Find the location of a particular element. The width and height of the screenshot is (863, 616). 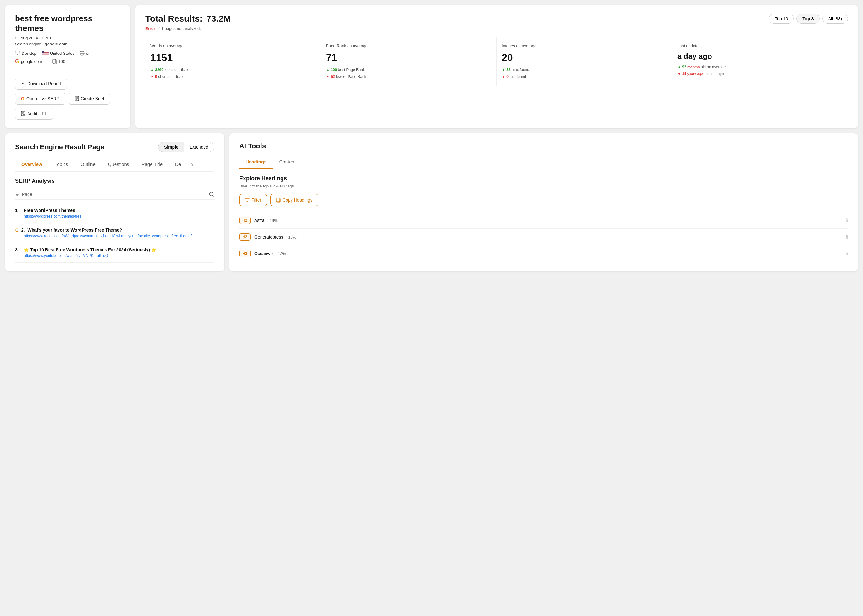

error-message: Error: 11 pages not analyzed. is located at coordinates (496, 29).